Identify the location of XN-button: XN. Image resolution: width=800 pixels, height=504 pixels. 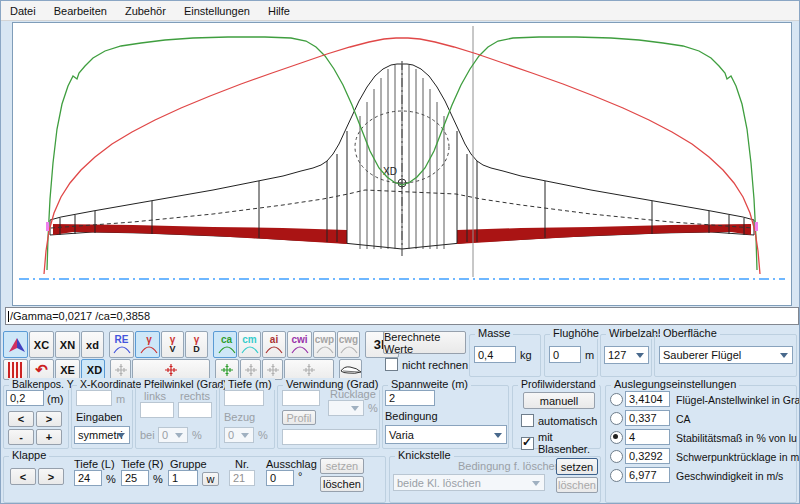
(68, 344).